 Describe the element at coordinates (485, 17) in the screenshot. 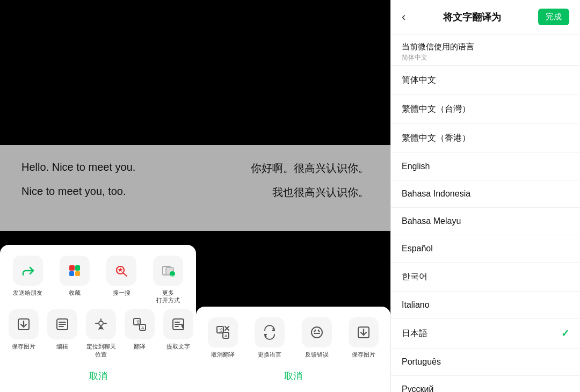

I see `right-header: ‹ 将文字翻译为 完成` at that location.